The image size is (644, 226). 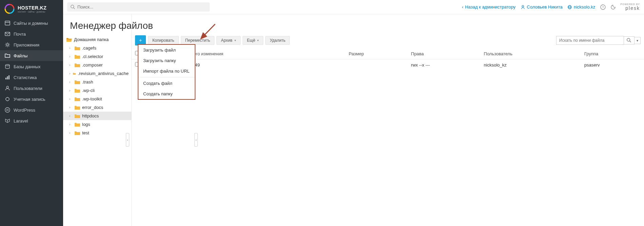 I want to click on nav-sites: Сайты и домены, so click(x=32, y=23).